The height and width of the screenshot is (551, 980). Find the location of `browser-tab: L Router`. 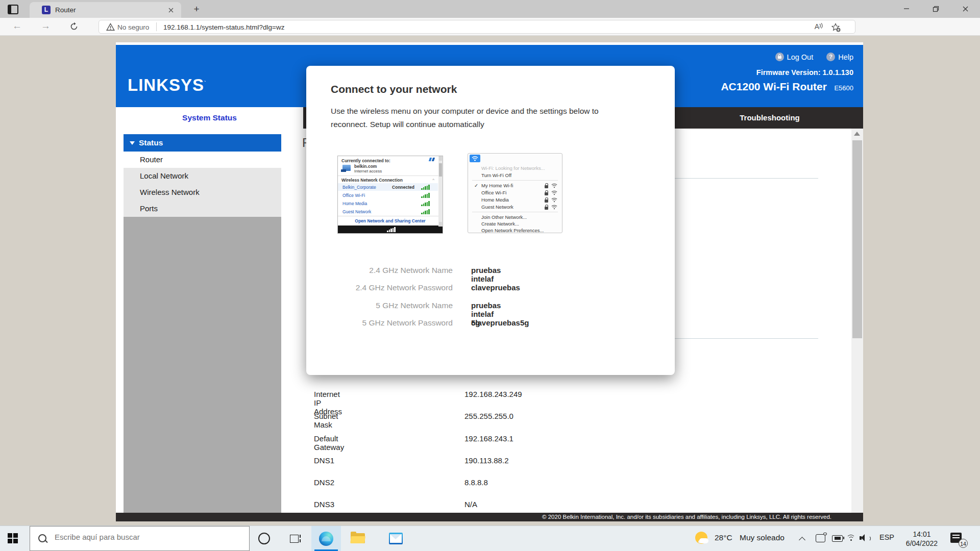

browser-tab: L Router is located at coordinates (105, 10).